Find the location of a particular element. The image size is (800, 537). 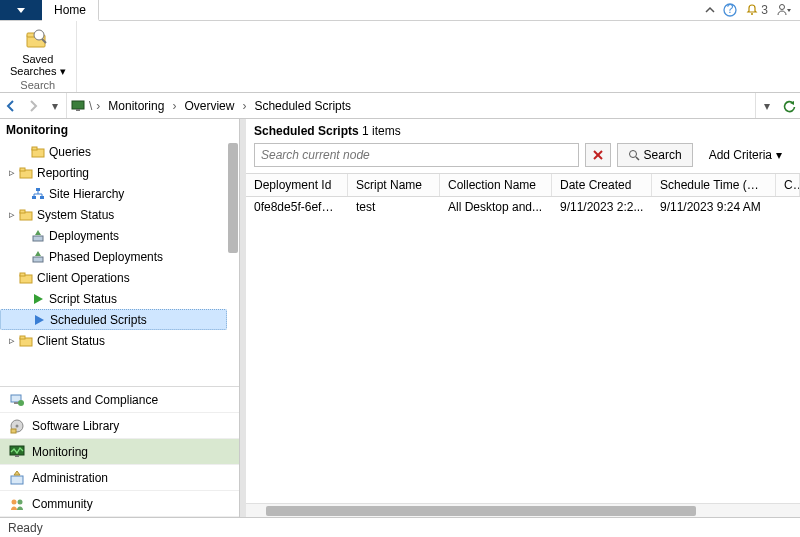

column-header: Schedule Time (UTC) is located at coordinates (714, 185).